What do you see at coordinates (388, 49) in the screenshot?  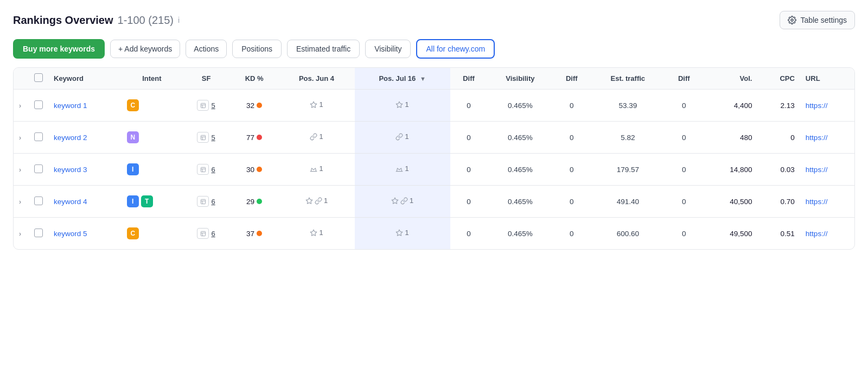 I see `visibility-tab: Visibility` at bounding box center [388, 49].